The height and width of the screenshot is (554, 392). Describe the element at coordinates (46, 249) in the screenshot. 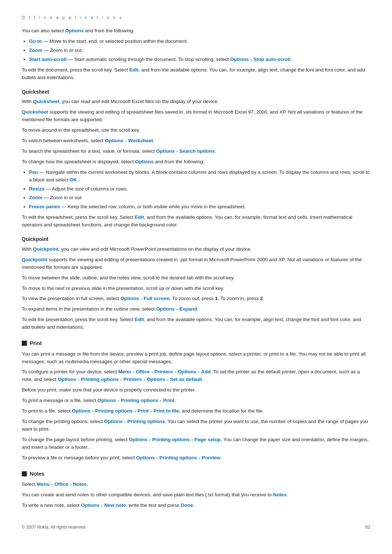

I see `quickpoint-link1: Quickpoint` at that location.